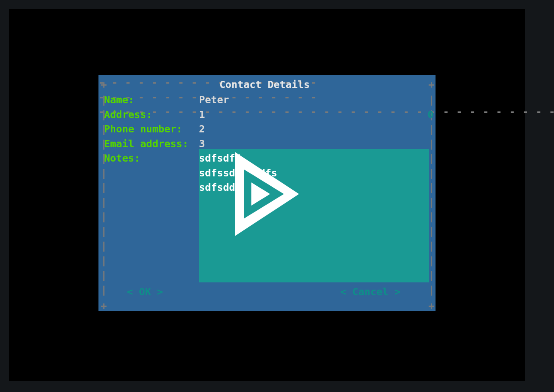  I want to click on ok-button: < OK >, so click(145, 292).